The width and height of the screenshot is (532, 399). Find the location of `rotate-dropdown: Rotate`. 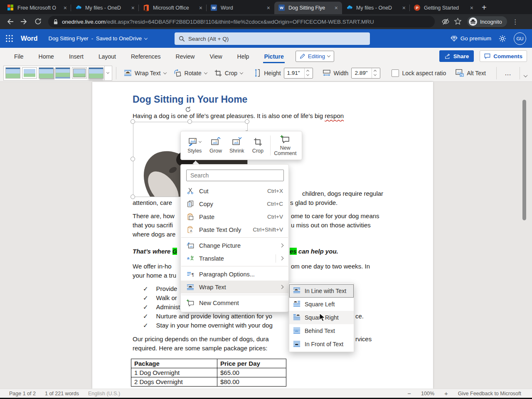

rotate-dropdown: Rotate is located at coordinates (190, 73).